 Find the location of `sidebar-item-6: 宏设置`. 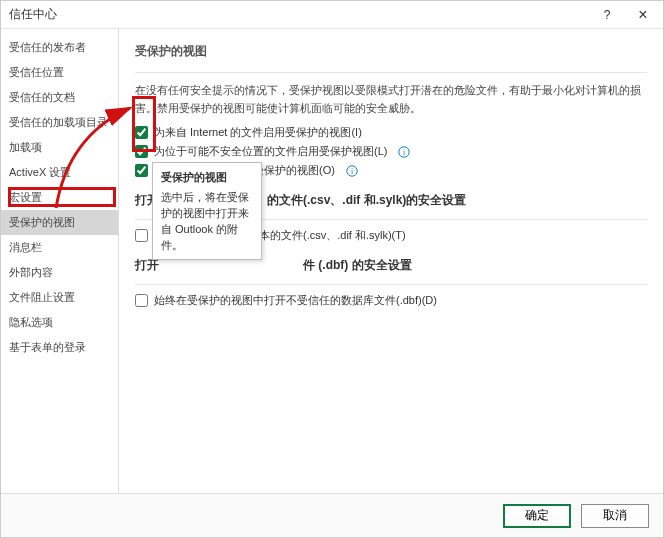

sidebar-item-6: 宏设置 is located at coordinates (60, 198).